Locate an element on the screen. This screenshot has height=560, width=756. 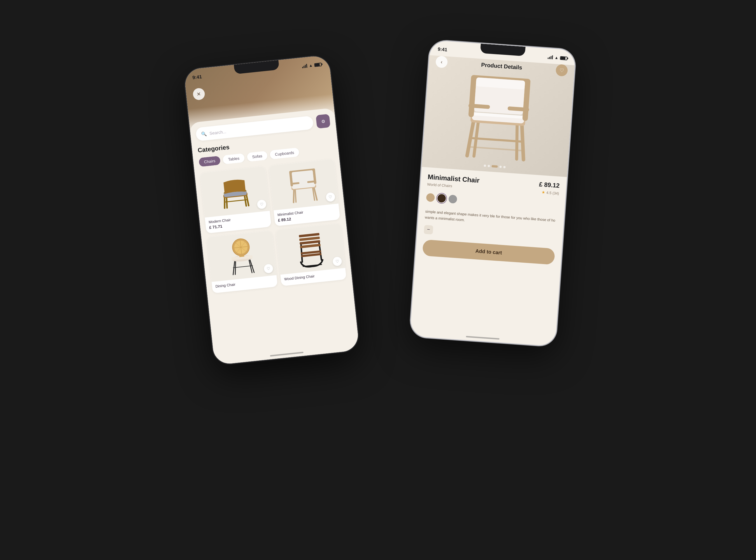
add-to-cart-button: Add to cart is located at coordinates (489, 252).